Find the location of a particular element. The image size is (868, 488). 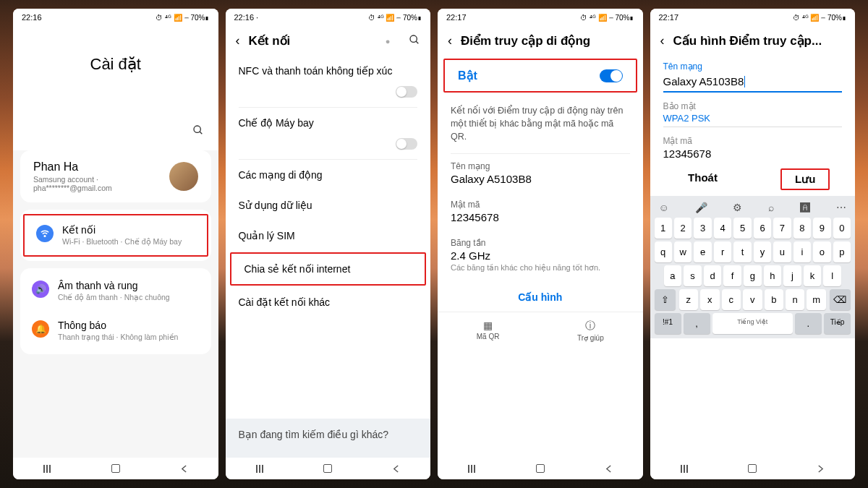

hotspot-toggle-row: Bật is located at coordinates (540, 75).